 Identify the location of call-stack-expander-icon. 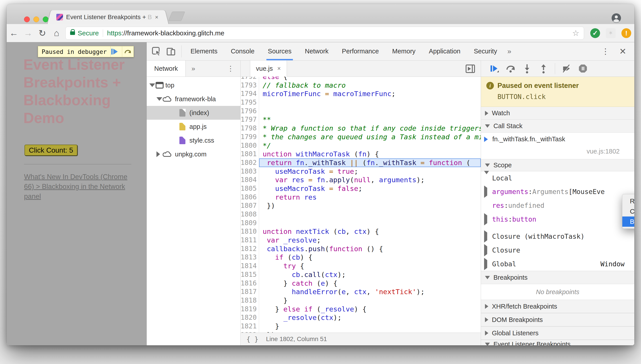
(488, 126).